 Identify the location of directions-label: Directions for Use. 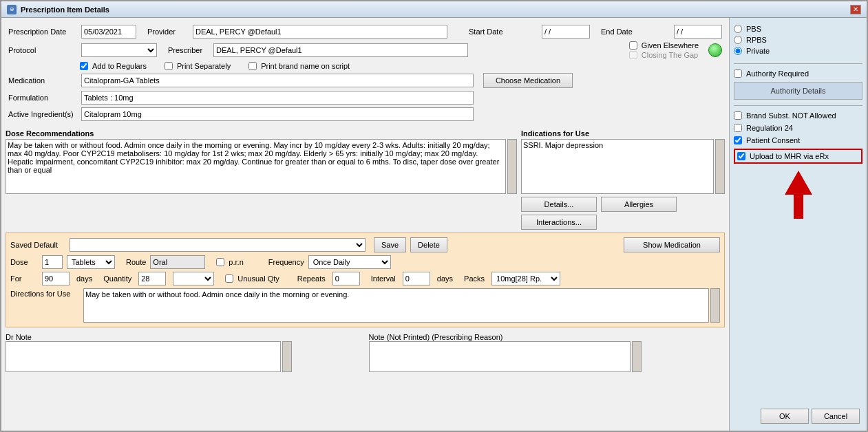
(45, 293).